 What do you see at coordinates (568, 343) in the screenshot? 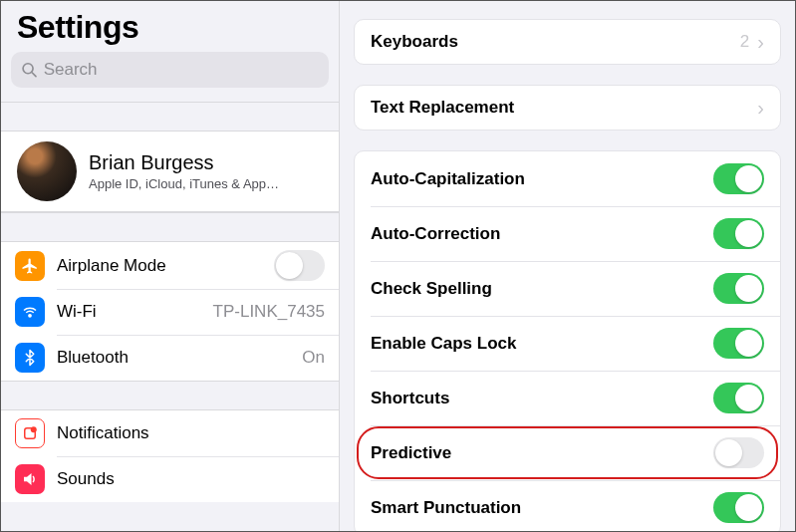
I see `toggle-row-enable-caps-lock: Enable Caps Lock` at bounding box center [568, 343].